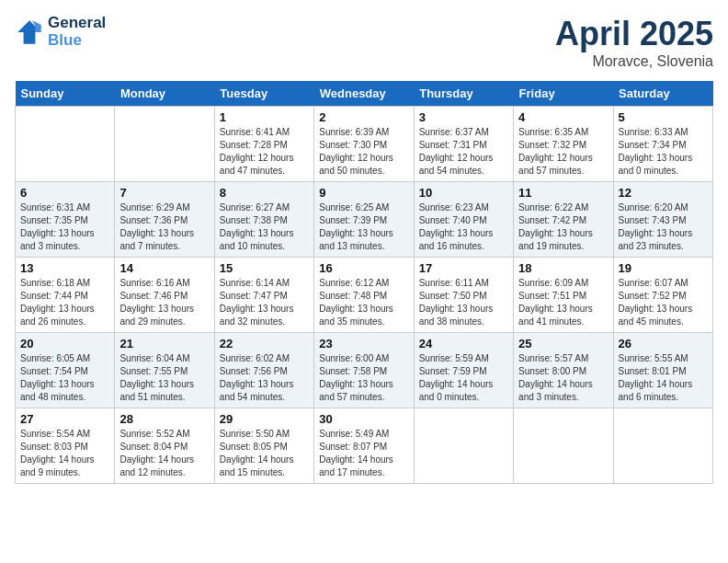 Image resolution: width=728 pixels, height=563 pixels. I want to click on day-info: Sunrise: 6:37 AMSunset: 7:31 PMDaylight:…, so click(463, 152).